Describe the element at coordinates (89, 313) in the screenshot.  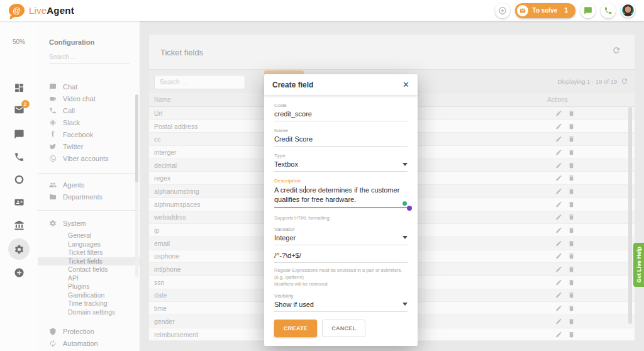
I see `config-subitem: Domain settings` at that location.